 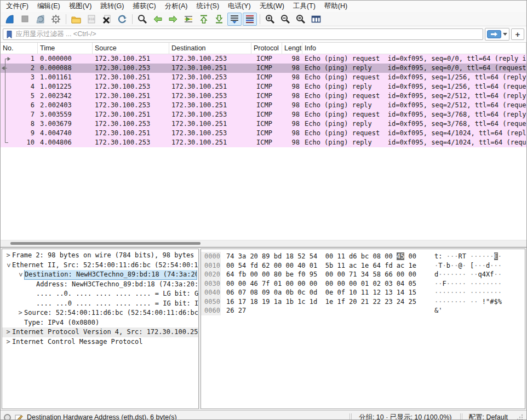 I want to click on zoom-reset-icon, so click(x=301, y=19).